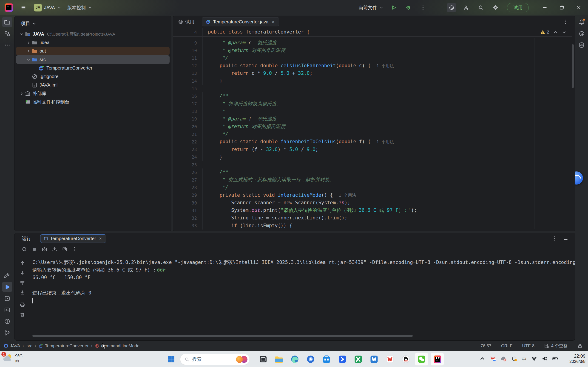 The height and width of the screenshot is (367, 588). I want to click on line-number: 30, so click(188, 203).